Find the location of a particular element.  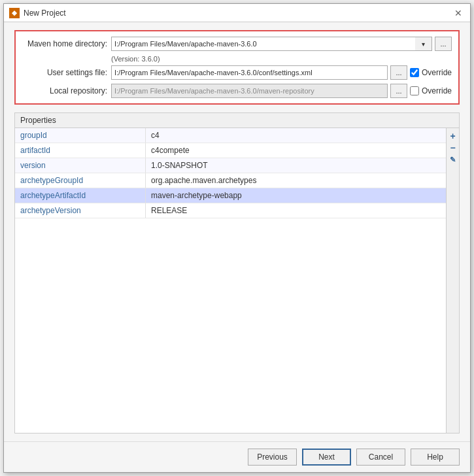

user-settings-input is located at coordinates (250, 73).